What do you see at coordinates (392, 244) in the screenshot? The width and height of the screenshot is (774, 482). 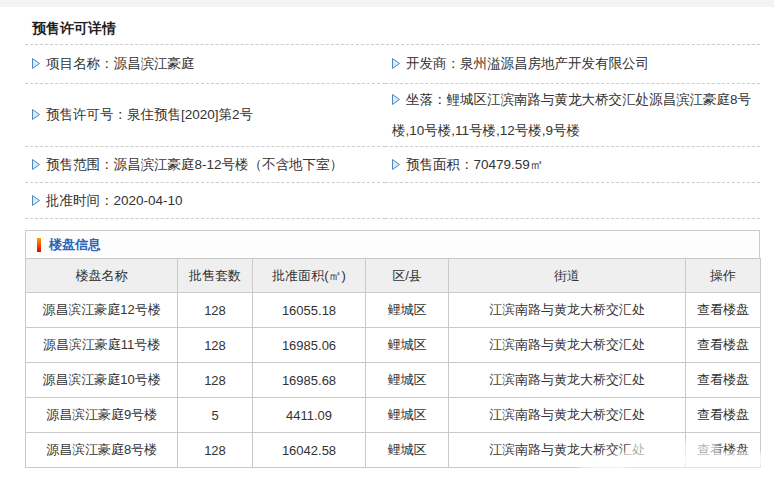 I see `building-info-section-header: 楼盘信息` at bounding box center [392, 244].